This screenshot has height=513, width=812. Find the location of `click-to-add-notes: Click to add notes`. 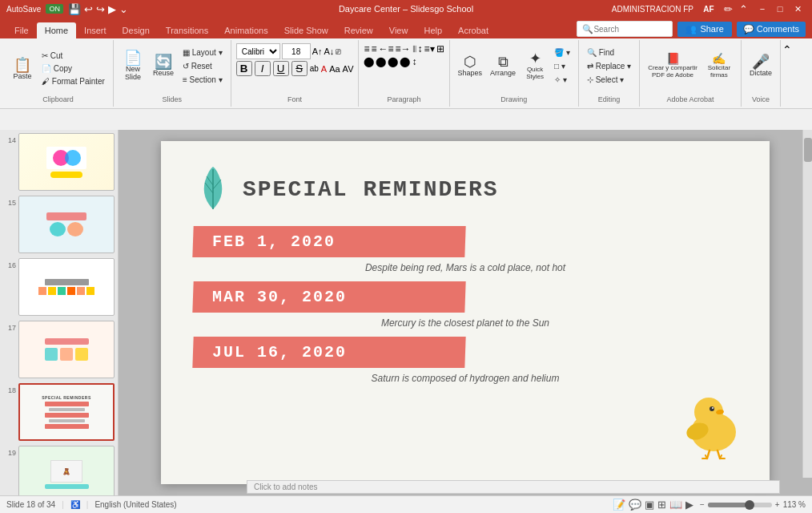

click-to-add-notes: Click to add notes is located at coordinates (513, 487).